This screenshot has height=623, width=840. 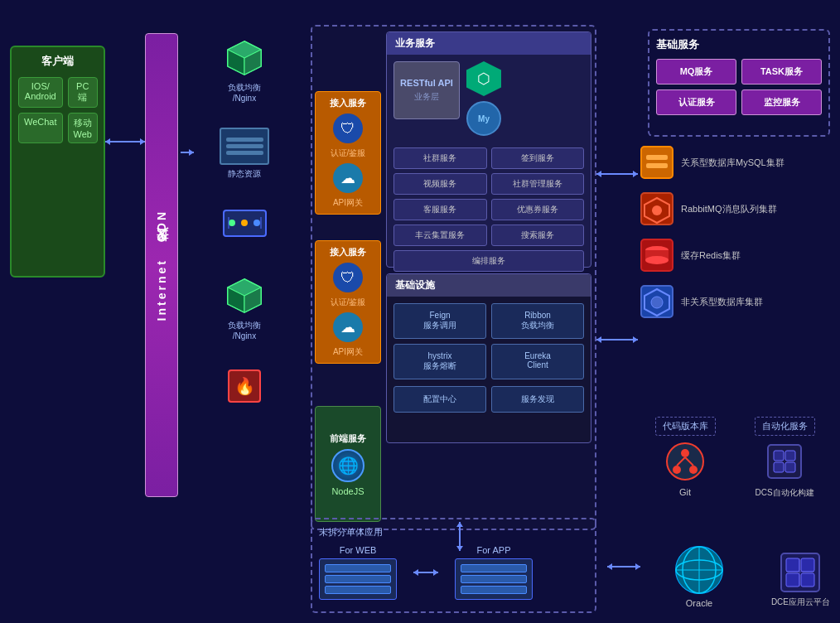 I want to click on right-services: 关系型数据库MySQL集群 RabbitMQ消息队列集群 缓存Redis集群, so click(x=735, y=238).